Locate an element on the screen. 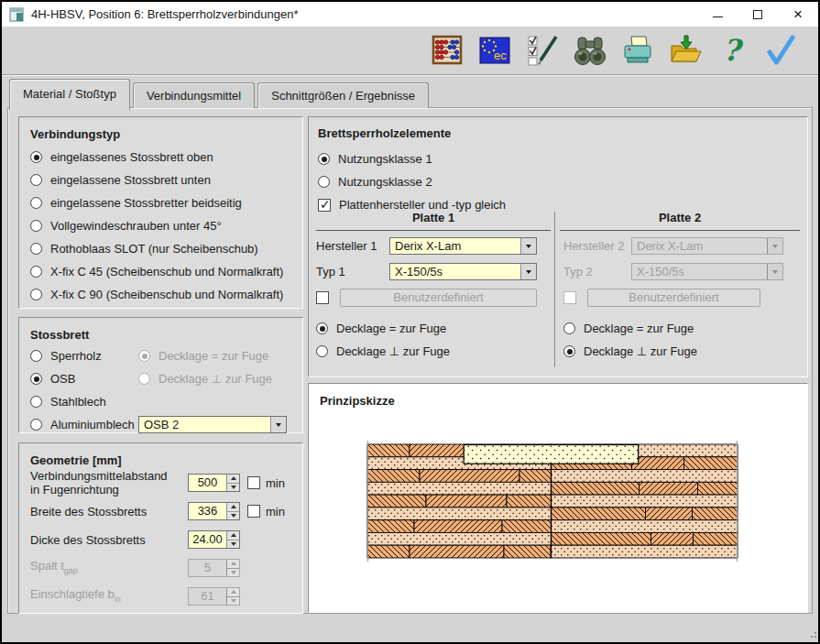  radio-row: Rothoblaas SLOT (nur Scheibenschub) is located at coordinates (161, 249).